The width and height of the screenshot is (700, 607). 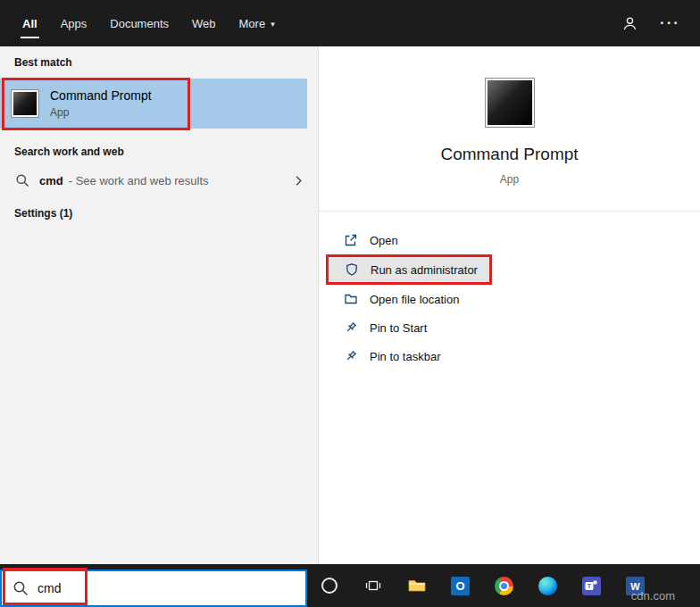 What do you see at coordinates (630, 23) in the screenshot?
I see `account-icon` at bounding box center [630, 23].